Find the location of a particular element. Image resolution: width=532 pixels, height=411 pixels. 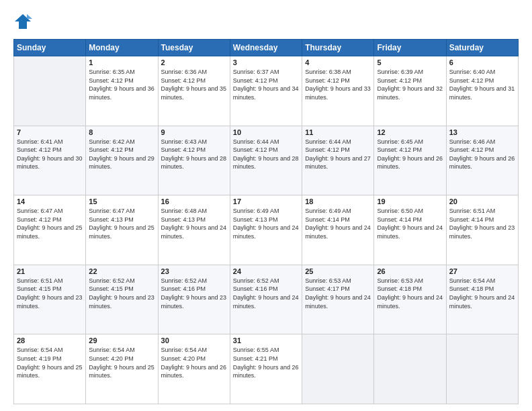

day-number: 28 is located at coordinates (50, 340).